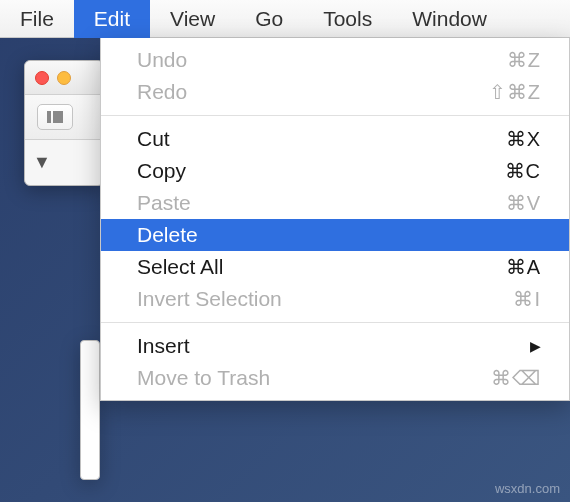  Describe the element at coordinates (335, 203) in the screenshot. I see `menu-item-paste: Paste ⌘V` at that location.